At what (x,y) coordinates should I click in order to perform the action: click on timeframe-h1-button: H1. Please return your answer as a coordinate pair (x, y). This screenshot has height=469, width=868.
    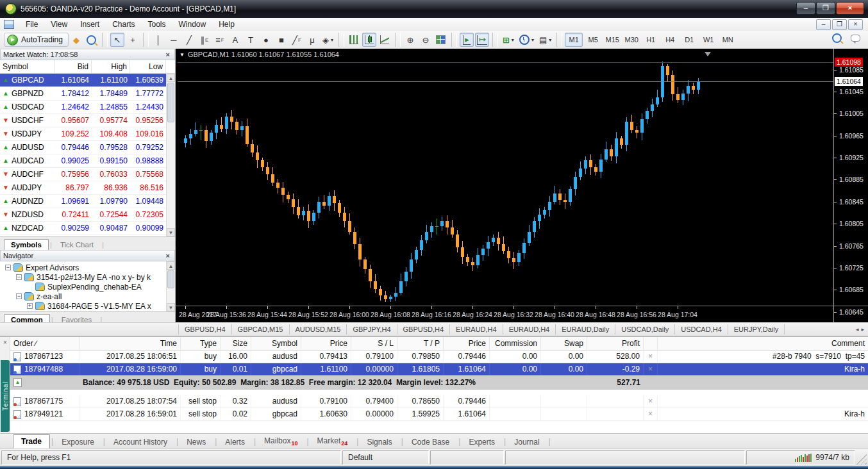
    Looking at the image, I should click on (651, 40).